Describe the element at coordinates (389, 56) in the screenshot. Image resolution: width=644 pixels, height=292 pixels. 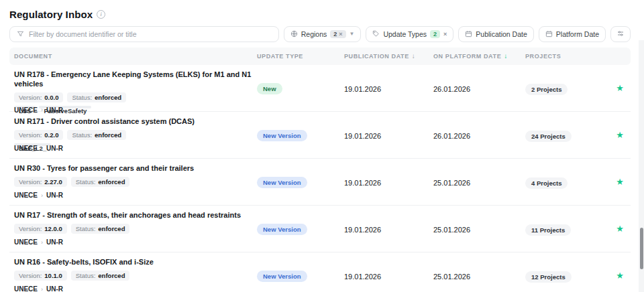
I see `column-header-publication-date: Publication Date ↓` at that location.